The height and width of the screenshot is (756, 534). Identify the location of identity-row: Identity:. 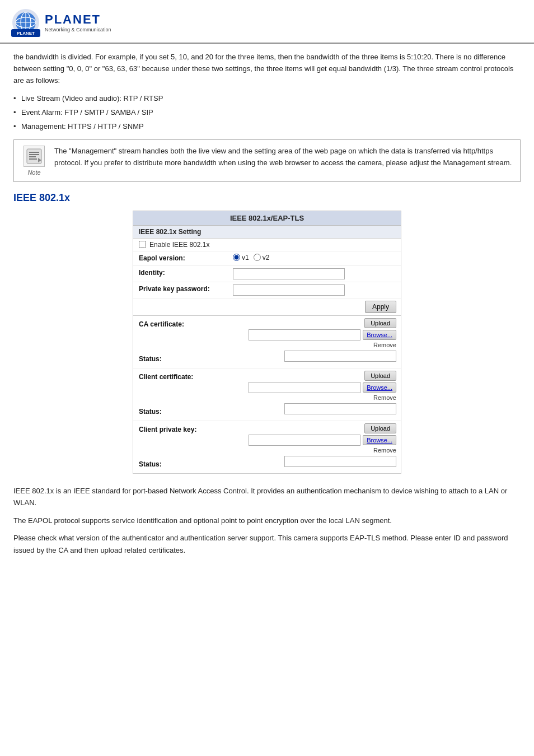
(267, 274).